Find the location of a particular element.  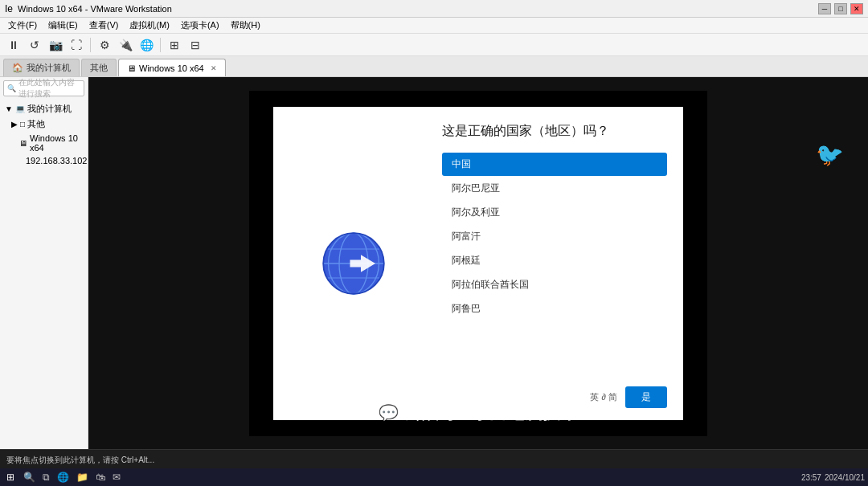

taskbar-icons: 🔍 ⧉ 🌐 📁 🛍 ✉ is located at coordinates (72, 477).